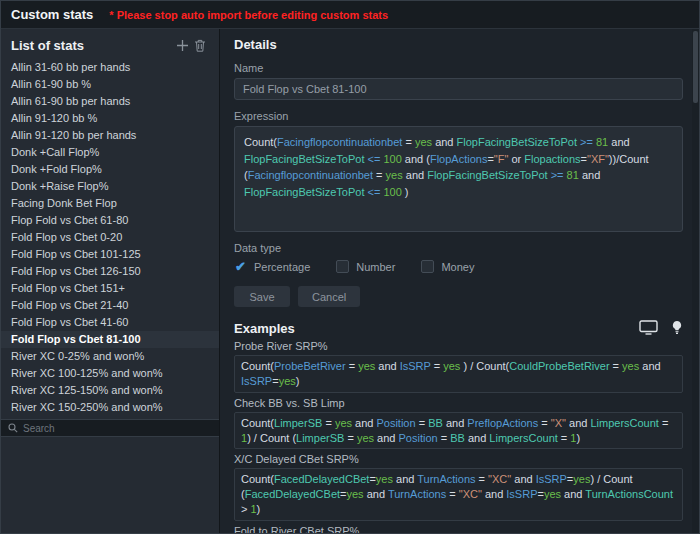  What do you see at coordinates (392, 159) in the screenshot?
I see `code-token: 100` at bounding box center [392, 159].